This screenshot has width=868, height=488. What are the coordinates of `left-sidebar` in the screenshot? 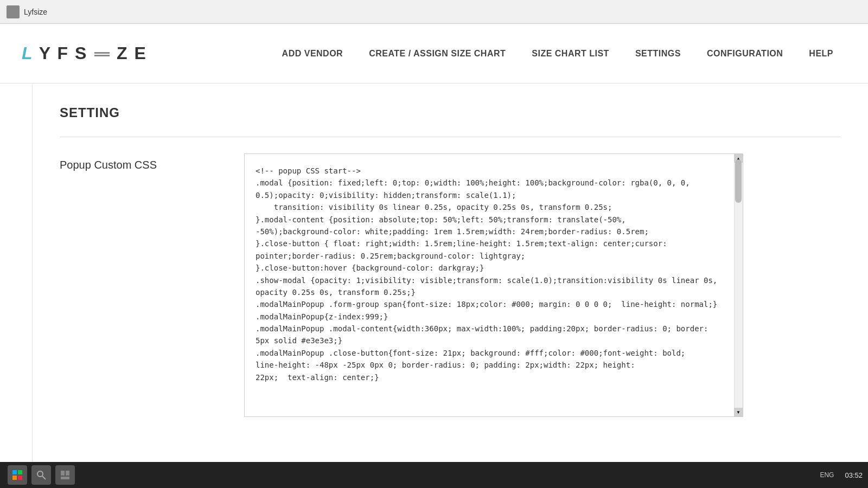 It's located at (16, 286).